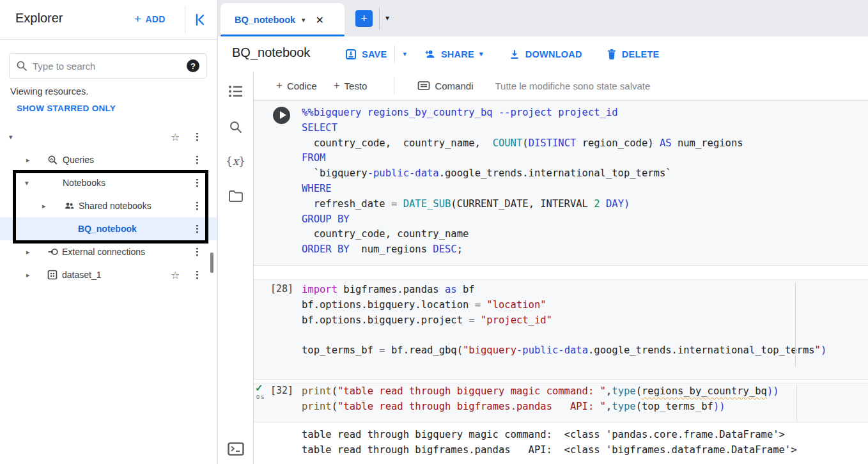 This screenshot has width=868, height=464. Describe the element at coordinates (366, 54) in the screenshot. I see `save-button: SAVE` at that location.